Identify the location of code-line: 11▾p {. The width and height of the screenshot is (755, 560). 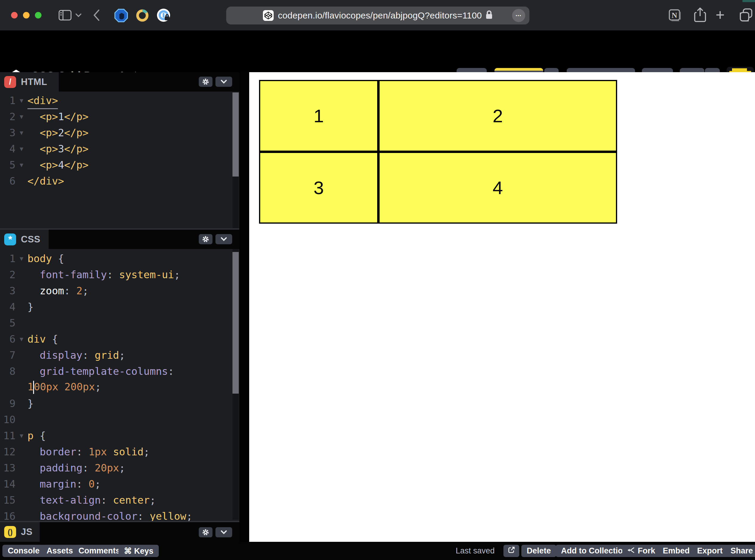
(116, 436).